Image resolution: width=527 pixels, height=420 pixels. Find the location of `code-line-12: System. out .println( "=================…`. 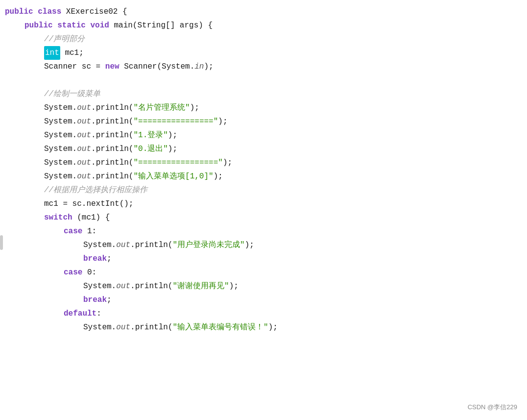

code-line-12: System. out .println( "=================… is located at coordinates (261, 163).